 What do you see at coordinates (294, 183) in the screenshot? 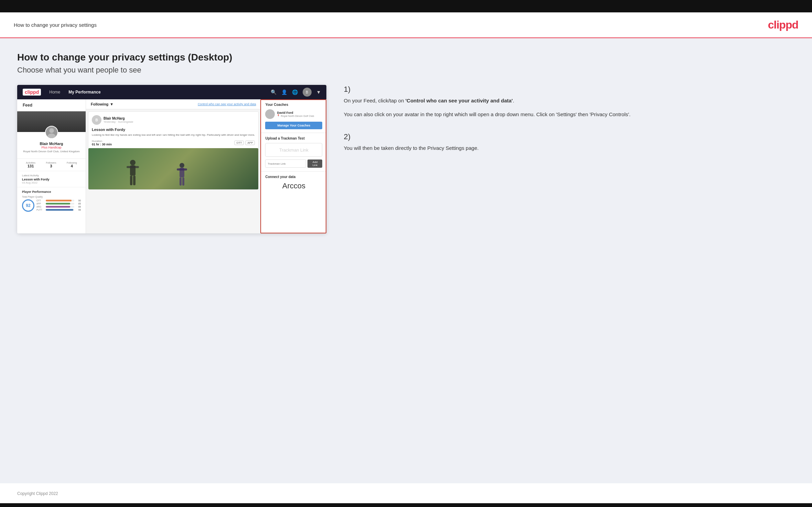
I see `connect-section: Connect your data Arccos` at bounding box center [294, 183].